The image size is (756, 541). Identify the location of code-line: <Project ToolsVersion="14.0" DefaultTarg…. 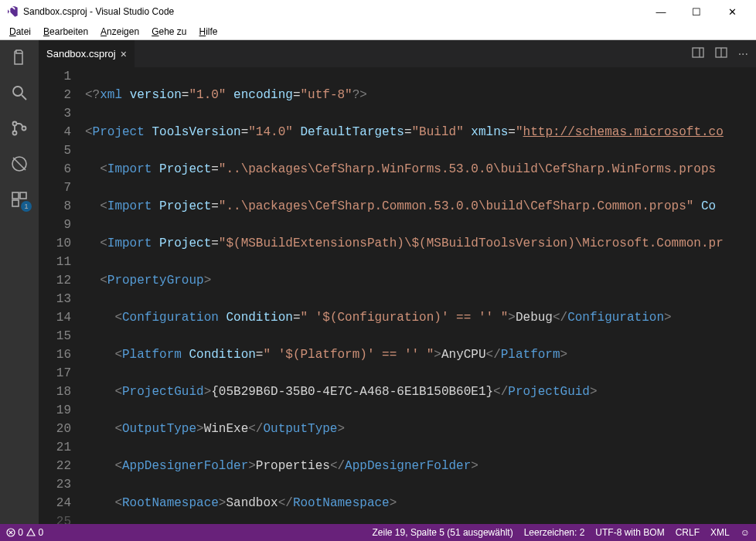
(421, 132).